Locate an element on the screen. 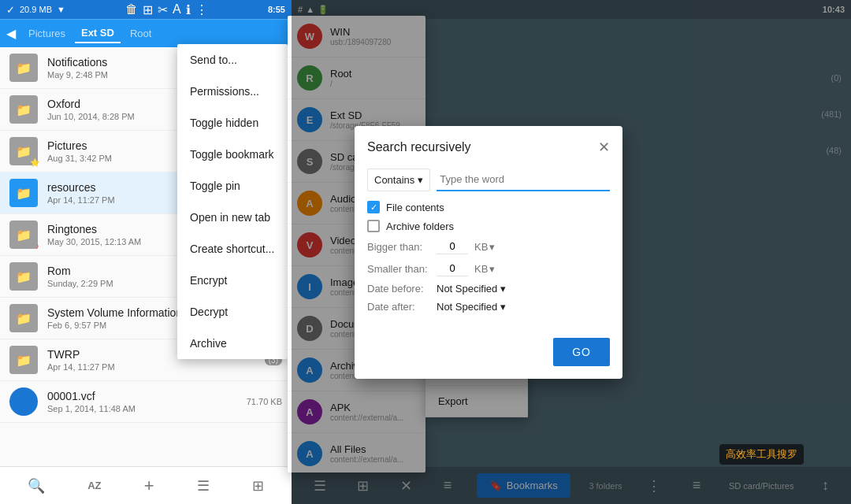 This screenshot has height=504, width=851. date-after-label: Date after: is located at coordinates (399, 307).